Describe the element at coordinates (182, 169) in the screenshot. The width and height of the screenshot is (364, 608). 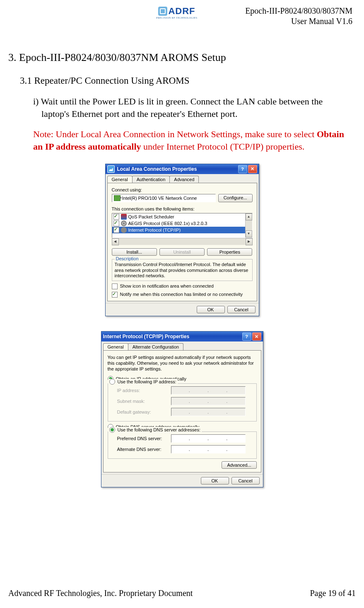
I see `titlebar: Local Area Connection Properties ? ✕` at that location.